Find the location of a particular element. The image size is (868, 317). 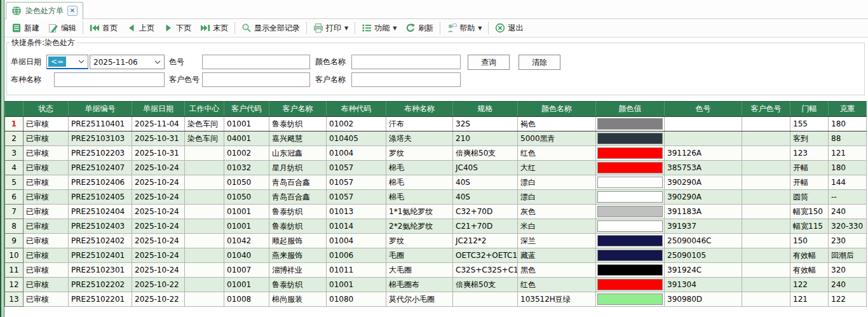

toolbar-button-first-page: 首页 is located at coordinates (104, 28).